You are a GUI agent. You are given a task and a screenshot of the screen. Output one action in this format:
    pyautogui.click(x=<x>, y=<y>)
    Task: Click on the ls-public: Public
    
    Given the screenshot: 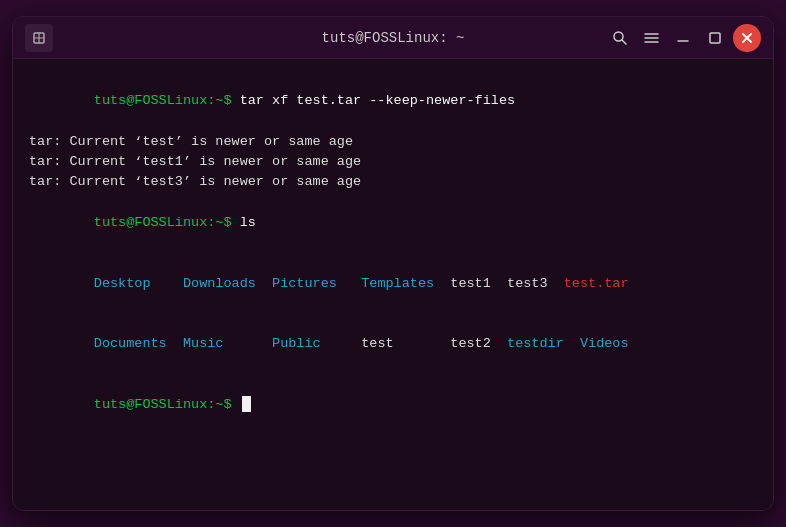 What is the action you would take?
    pyautogui.click(x=316, y=344)
    